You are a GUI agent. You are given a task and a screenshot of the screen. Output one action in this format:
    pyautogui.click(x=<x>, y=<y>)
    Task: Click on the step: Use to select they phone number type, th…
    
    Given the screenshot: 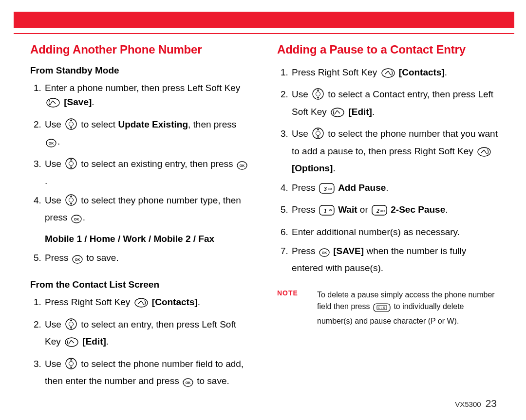 What is the action you would take?
    pyautogui.click(x=147, y=219)
    